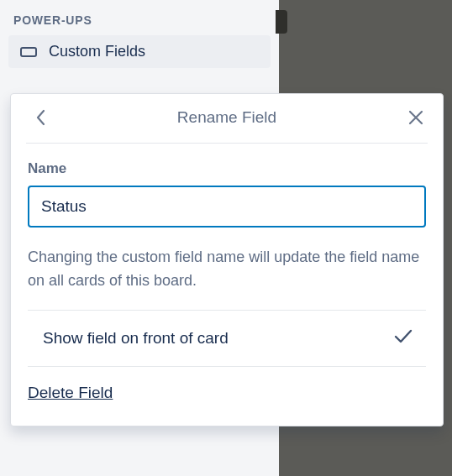 Image resolution: width=452 pixels, height=476 pixels. I want to click on background-card-edge, so click(281, 22).